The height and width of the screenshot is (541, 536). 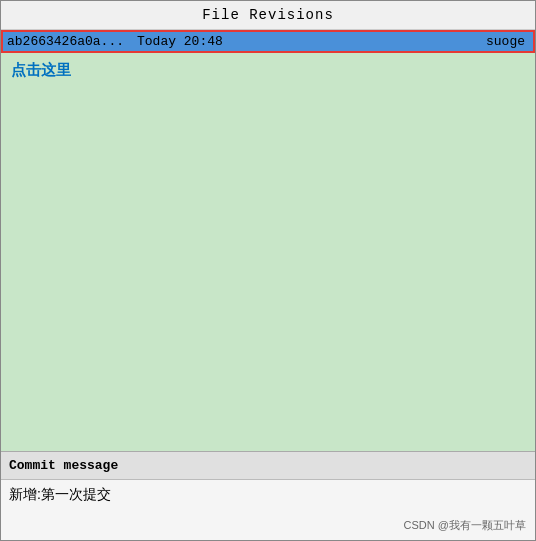 What do you see at coordinates (268, 466) in the screenshot?
I see `commit-message-header: Commit message` at bounding box center [268, 466].